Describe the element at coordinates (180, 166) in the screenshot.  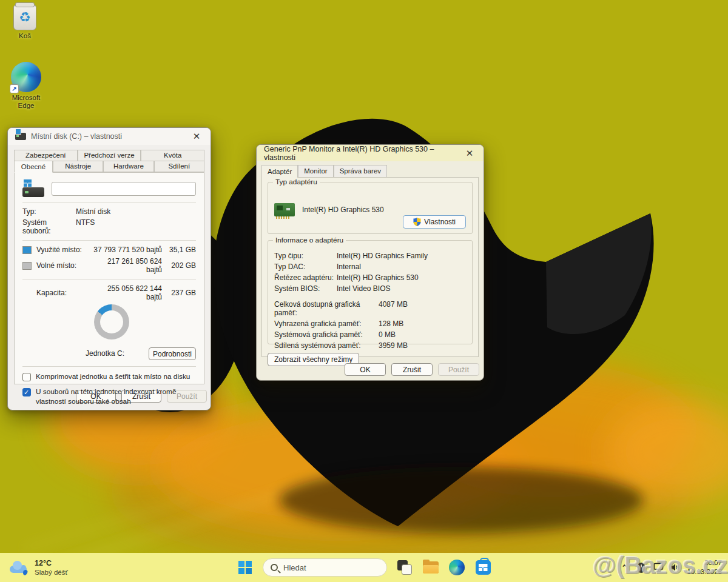
I see `tab-sdileni: Sdílení` at that location.